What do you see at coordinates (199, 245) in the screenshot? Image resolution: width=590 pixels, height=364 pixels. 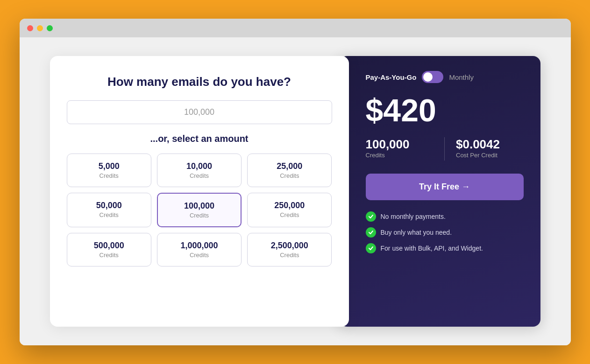 I see `credit-amount: 1,000,000` at bounding box center [199, 245].